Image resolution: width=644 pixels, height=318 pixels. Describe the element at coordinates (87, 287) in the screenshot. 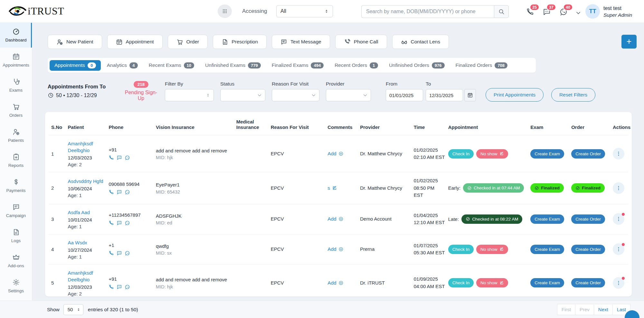

I see `patient-dob: 12/03/2023` at that location.